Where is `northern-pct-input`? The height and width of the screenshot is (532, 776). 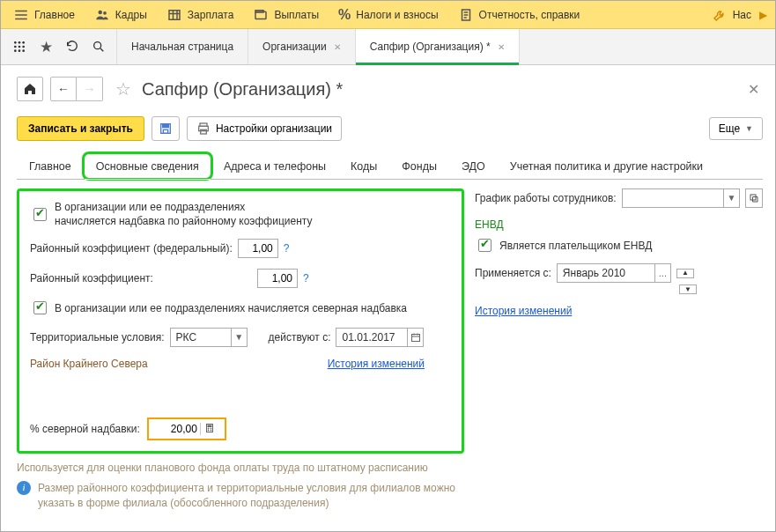 northern-pct-input is located at coordinates (174, 429).